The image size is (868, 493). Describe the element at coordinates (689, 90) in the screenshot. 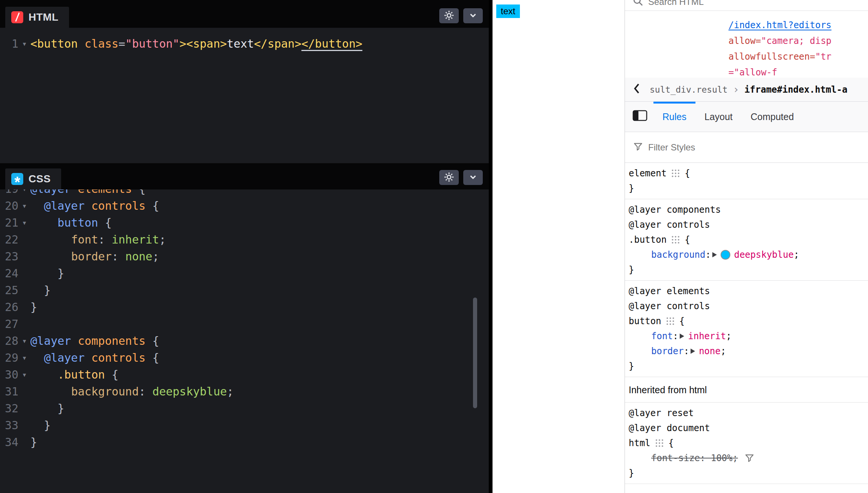

I see `breadcrumb-item: sult_div.result` at that location.